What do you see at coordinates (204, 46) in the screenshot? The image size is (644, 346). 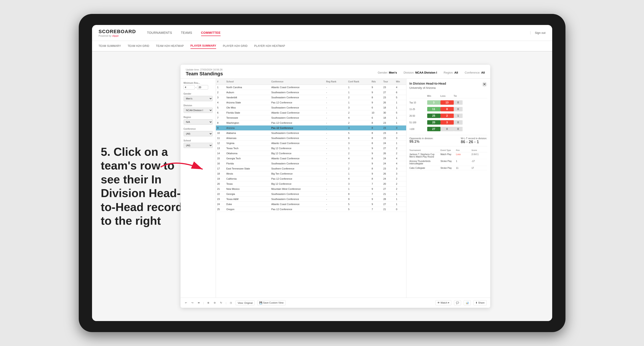 I see `subnav-player-summary: PLAYER SUMMARY` at bounding box center [204, 46].